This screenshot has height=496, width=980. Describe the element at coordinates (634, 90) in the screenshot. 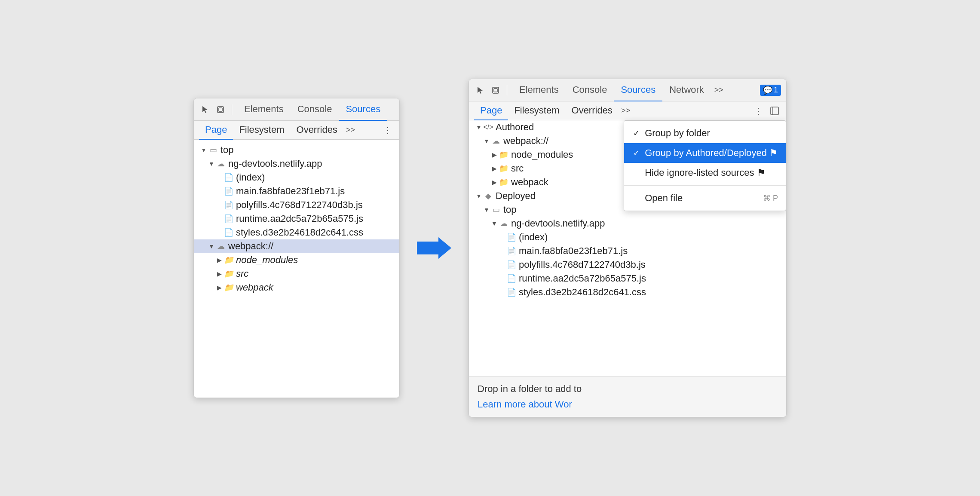

I see `right-tab-bar: Elements Console Sources Network >>` at that location.